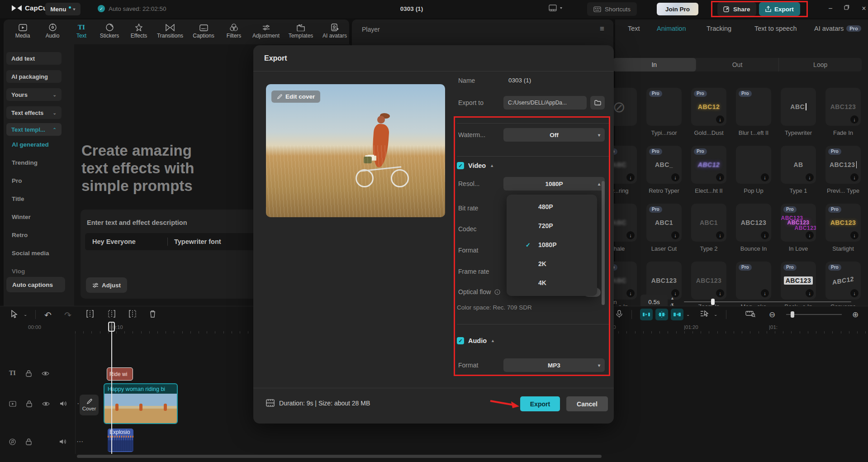 Image resolution: width=868 pixels, height=462 pixels. Describe the element at coordinates (31, 253) in the screenshot. I see `sidebar-item-social-media: Social media` at that location.